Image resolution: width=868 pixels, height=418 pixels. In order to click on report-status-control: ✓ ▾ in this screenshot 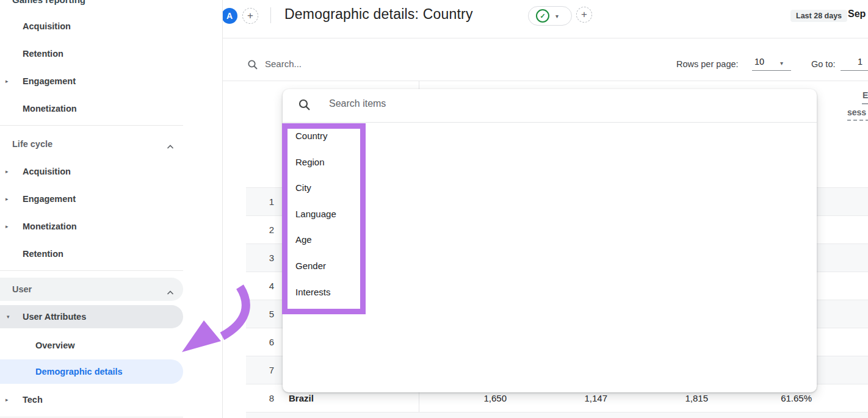, I will do `click(550, 16)`.